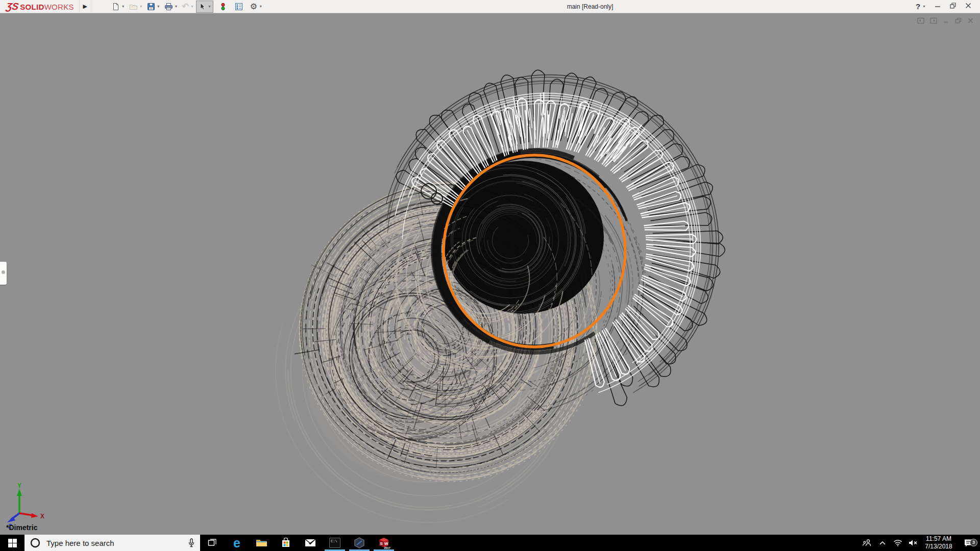 This screenshot has width=980, height=551. I want to click on new-document-icon, so click(116, 7).